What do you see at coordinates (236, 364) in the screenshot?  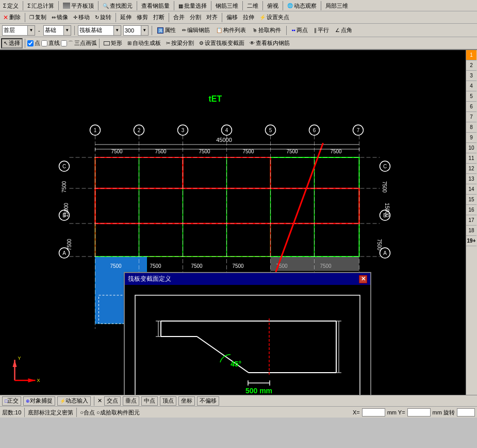 I see `svg-text: 45°` at bounding box center [236, 364].